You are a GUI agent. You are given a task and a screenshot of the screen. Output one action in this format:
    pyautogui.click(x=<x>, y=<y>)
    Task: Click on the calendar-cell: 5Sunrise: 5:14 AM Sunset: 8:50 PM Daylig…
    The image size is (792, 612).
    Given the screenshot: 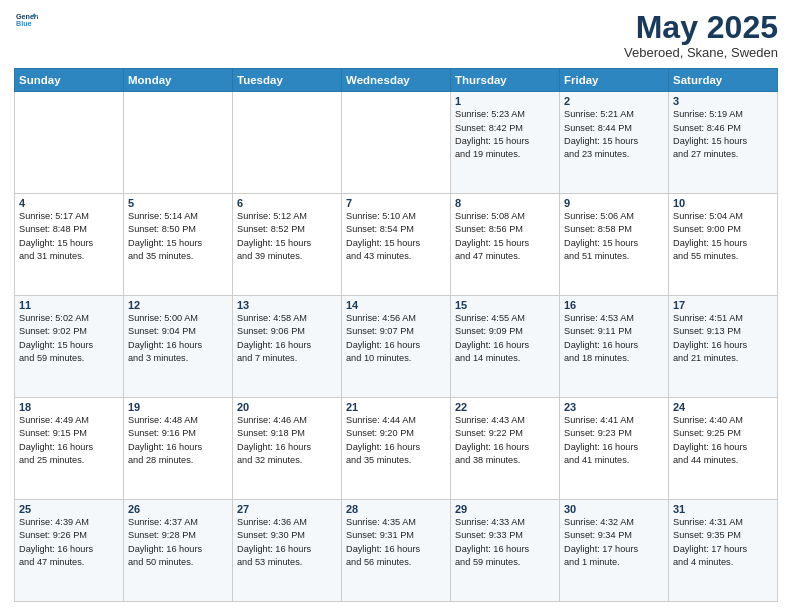 What is the action you would take?
    pyautogui.click(x=178, y=245)
    